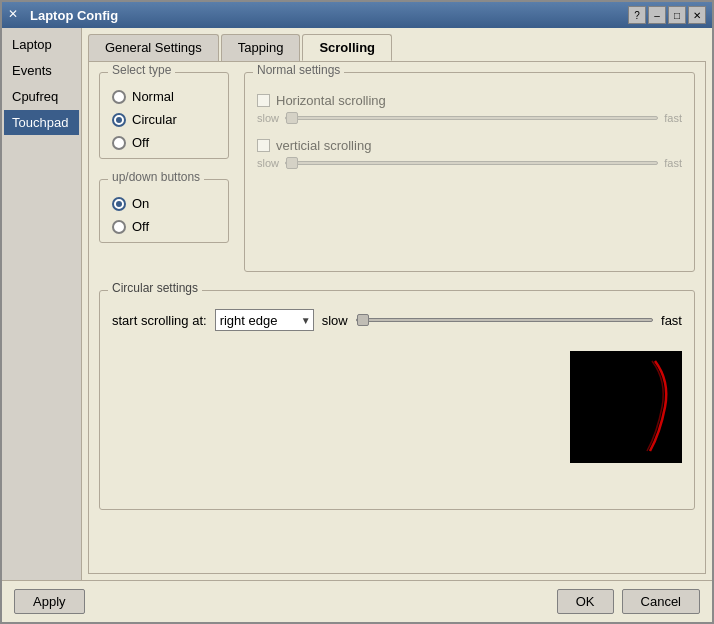 Image resolution: width=714 pixels, height=624 pixels. What do you see at coordinates (164, 226) in the screenshot?
I see `radio-updown-off: Off` at bounding box center [164, 226].